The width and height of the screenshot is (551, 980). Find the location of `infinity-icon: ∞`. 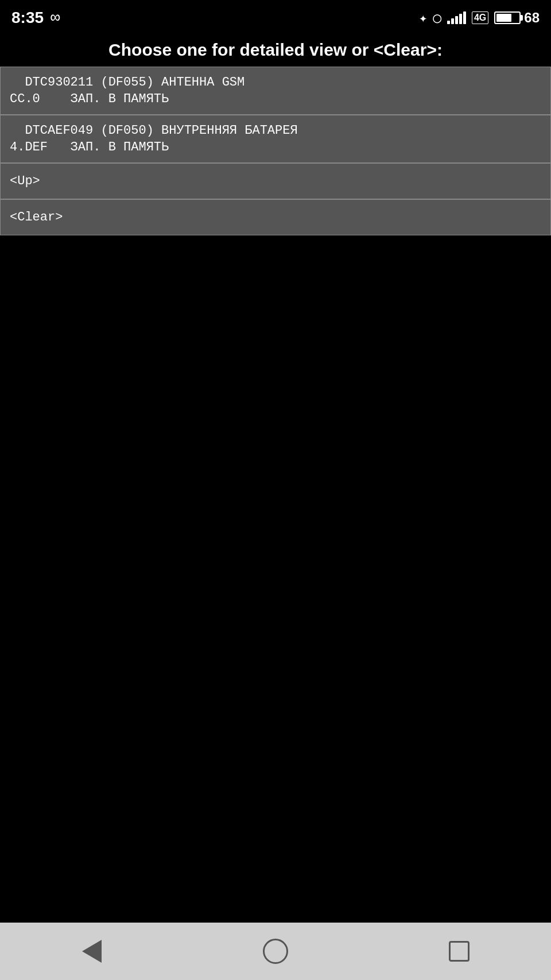

infinity-icon: ∞ is located at coordinates (55, 18).